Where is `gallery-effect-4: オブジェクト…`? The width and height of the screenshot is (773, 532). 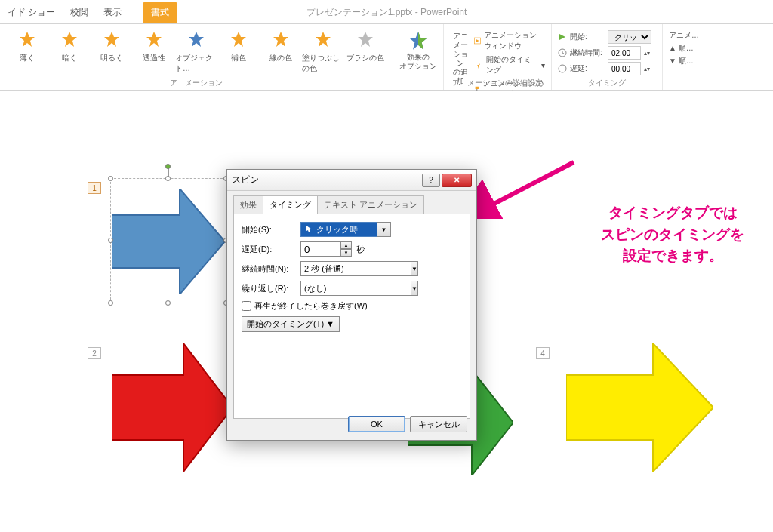 gallery-effect-4: オブジェクト… is located at coordinates (196, 53).